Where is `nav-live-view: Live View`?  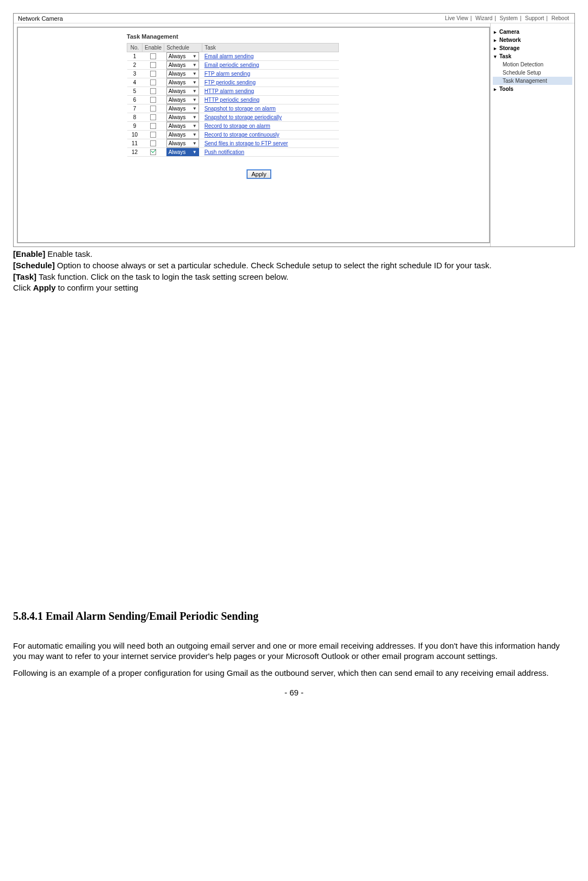 nav-live-view: Live View is located at coordinates (457, 19).